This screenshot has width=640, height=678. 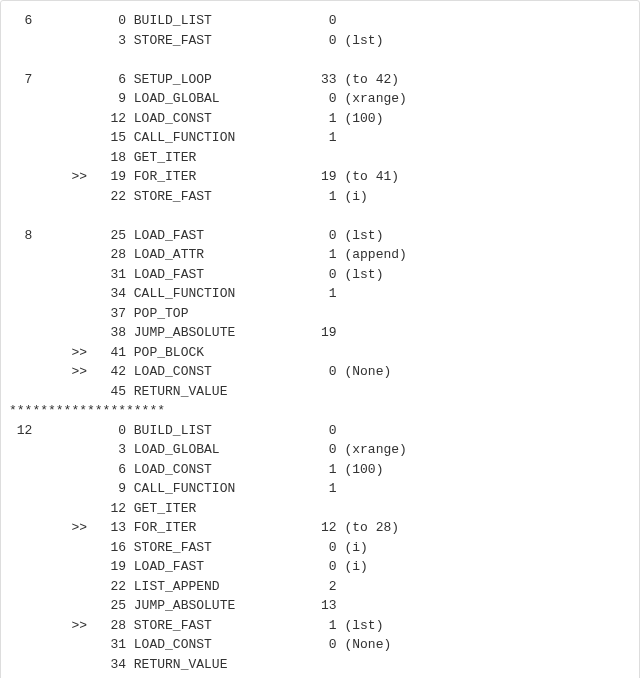 I want to click on code-line: >> 28 STORE_FAST 1 (lst), so click(x=320, y=626).